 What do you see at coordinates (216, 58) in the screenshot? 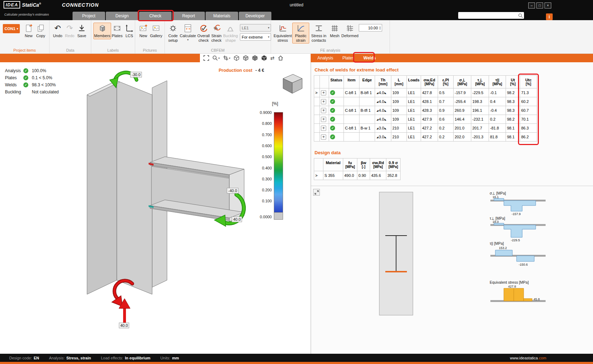
I see `zoom-icon: ▾` at bounding box center [216, 58].